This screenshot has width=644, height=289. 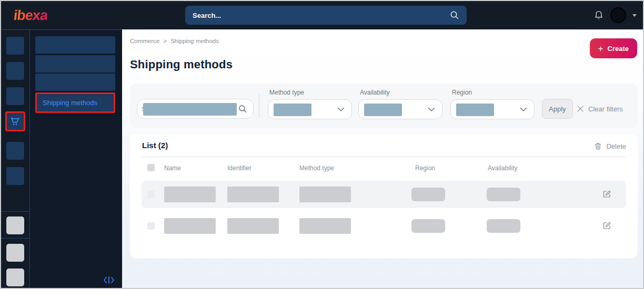 I want to click on filters-bar: S Method type, so click(x=384, y=106).